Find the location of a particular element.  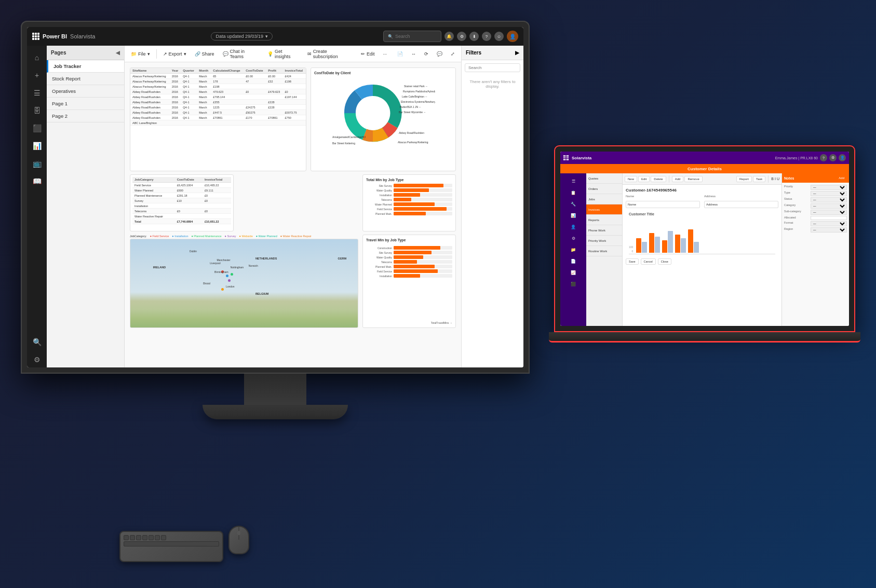

sv-nav-icon-5: 👤 is located at coordinates (573, 227).